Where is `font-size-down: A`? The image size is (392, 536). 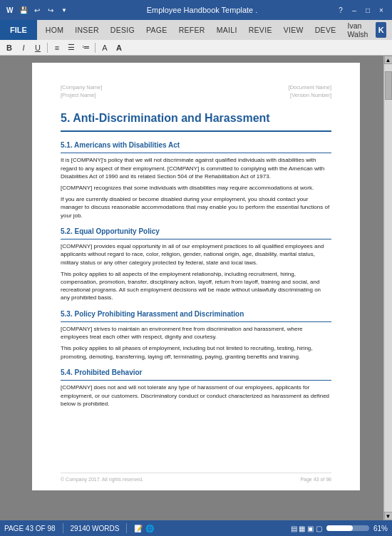 font-size-down: A is located at coordinates (105, 48).